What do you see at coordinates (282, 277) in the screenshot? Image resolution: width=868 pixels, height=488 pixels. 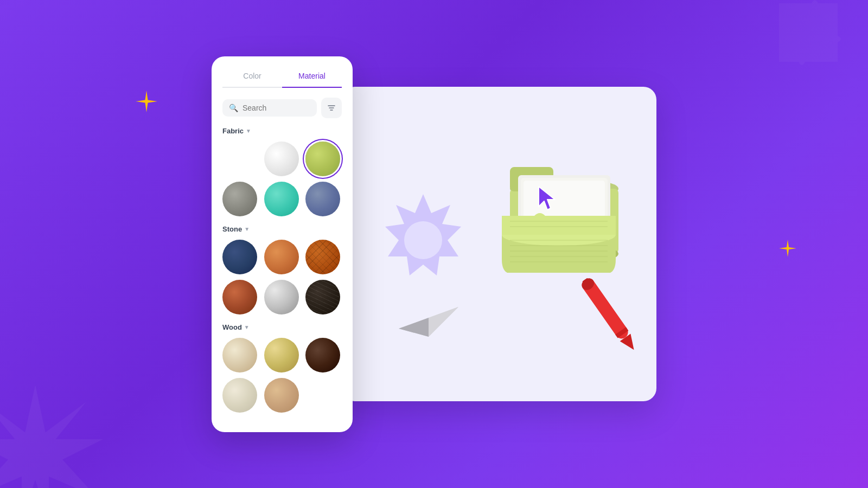 I see `stone-grid` at bounding box center [282, 277].